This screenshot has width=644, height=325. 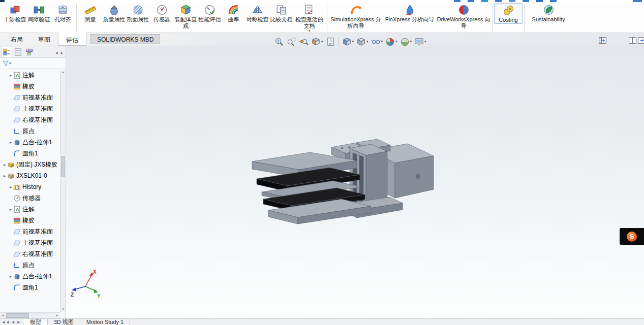 What do you see at coordinates (377, 42) in the screenshot?
I see `hide-show-items-button: ▾` at bounding box center [377, 42].